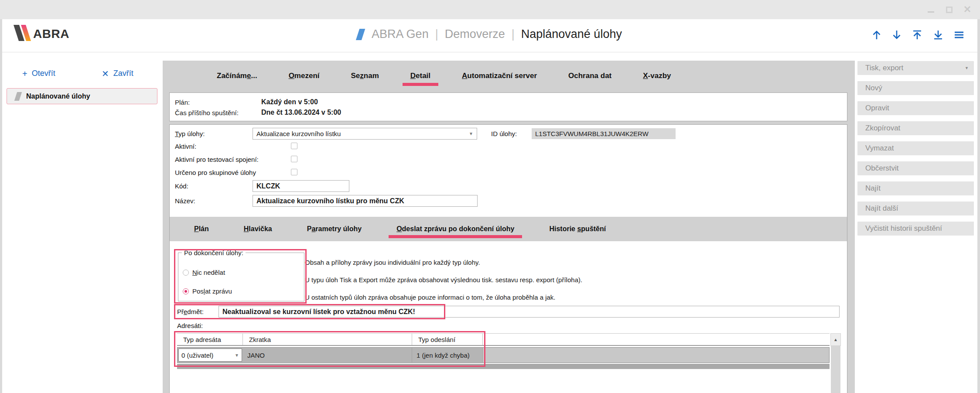  Describe the element at coordinates (294, 146) in the screenshot. I see `active-checkbox` at that location.